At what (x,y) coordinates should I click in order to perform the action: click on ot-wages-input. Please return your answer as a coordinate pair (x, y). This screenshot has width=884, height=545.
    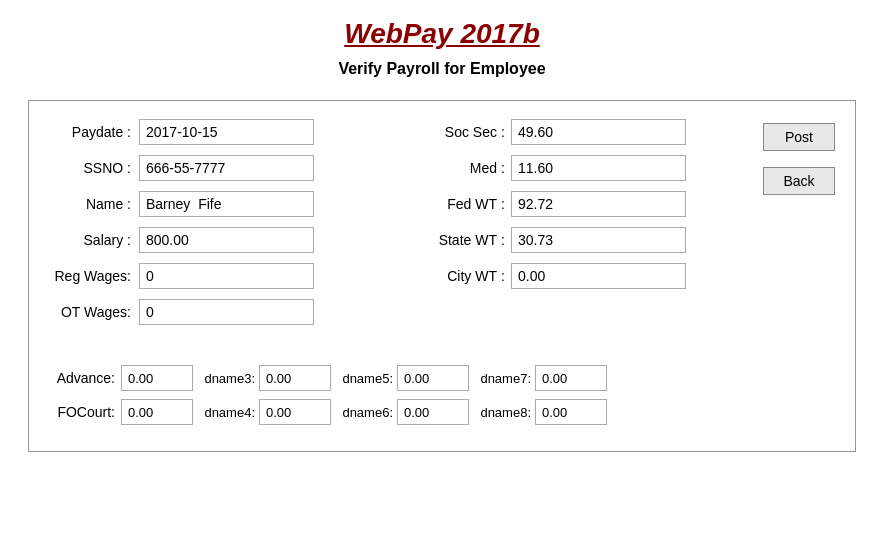
    Looking at the image, I should click on (226, 312).